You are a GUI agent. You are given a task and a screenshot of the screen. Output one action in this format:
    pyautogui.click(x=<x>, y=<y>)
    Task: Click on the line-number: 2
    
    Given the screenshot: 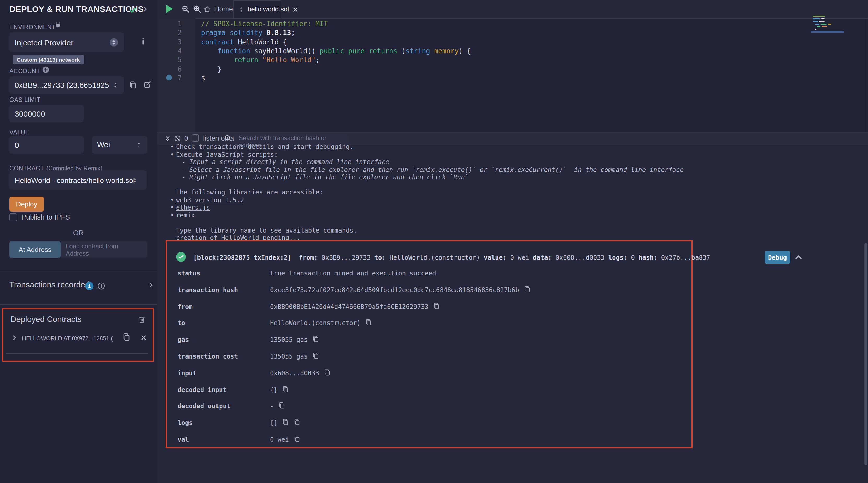 What is the action you would take?
    pyautogui.click(x=169, y=33)
    